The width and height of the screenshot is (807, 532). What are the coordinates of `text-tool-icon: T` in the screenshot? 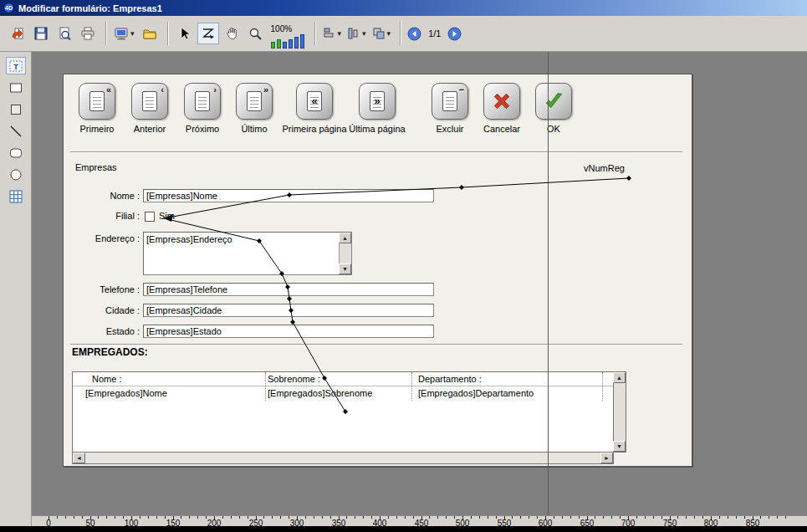 It's located at (16, 66).